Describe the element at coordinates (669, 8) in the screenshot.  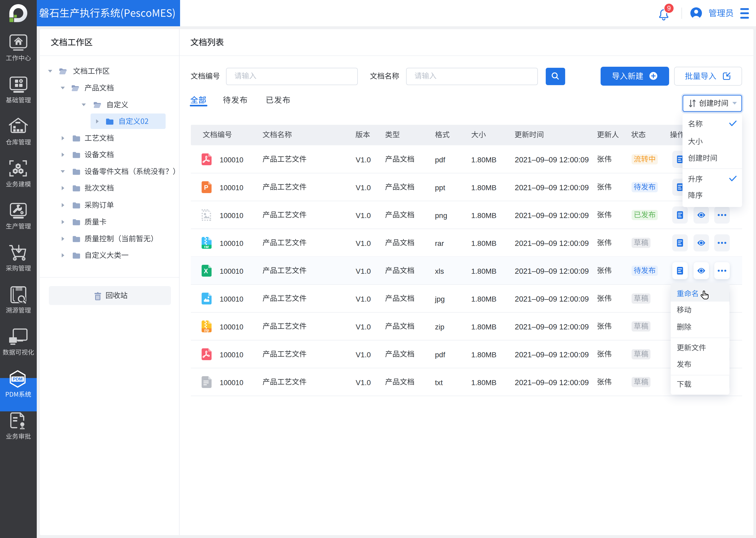
I see `svg-text: 9` at that location.